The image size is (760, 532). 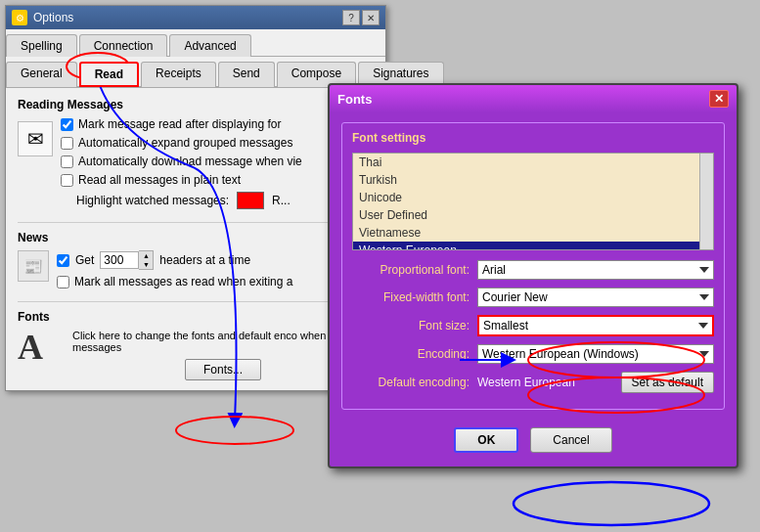 What do you see at coordinates (196, 317) in the screenshot?
I see `fonts-section-title: Fonts` at bounding box center [196, 317].